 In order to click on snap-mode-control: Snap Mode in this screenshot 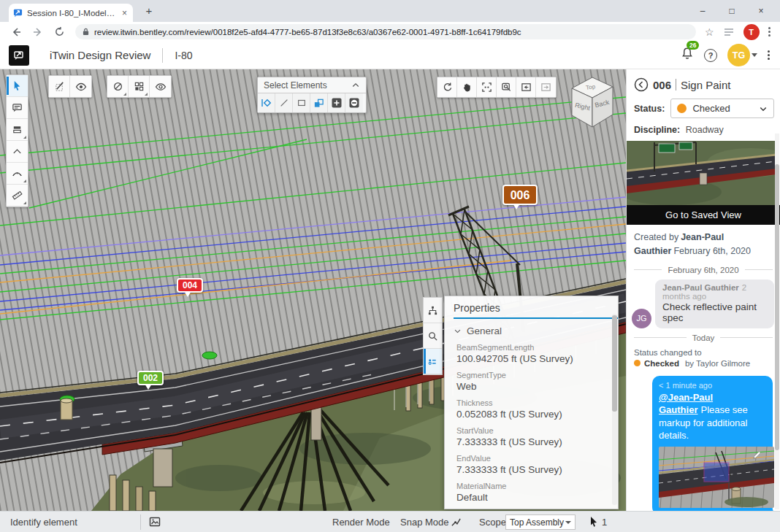, I will do `click(425, 523)`.